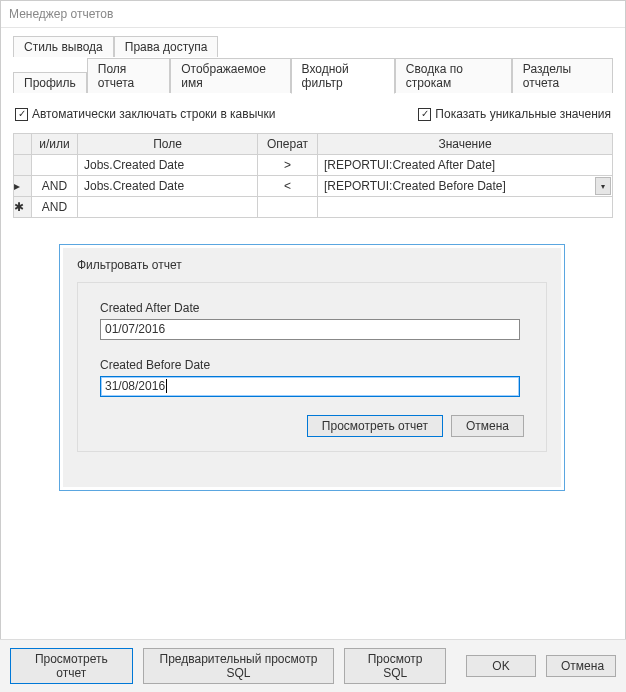 This screenshot has width=626, height=692. I want to click on tab-report-fields: Поля отчета, so click(128, 76).